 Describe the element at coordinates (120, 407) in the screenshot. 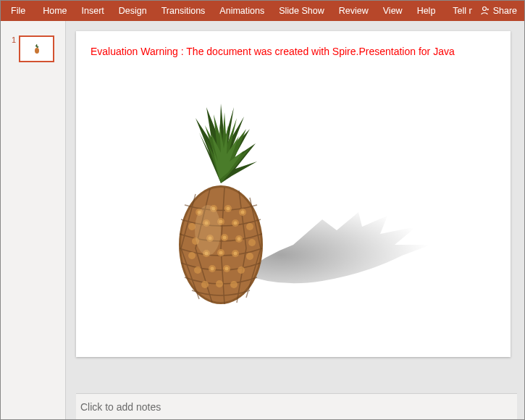

I see `notes-placeholder: Click to add notes` at that location.